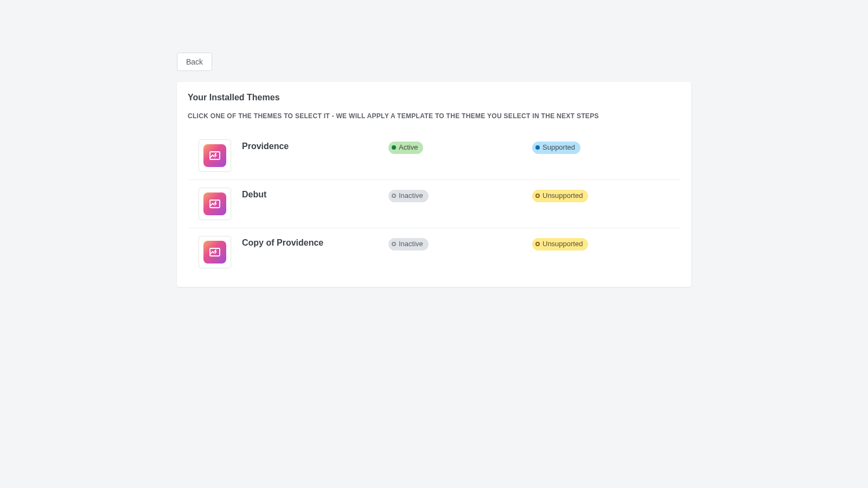 Image resolution: width=868 pixels, height=488 pixels. What do you see at coordinates (557, 146) in the screenshot?
I see `theme-support-col: Supported` at bounding box center [557, 146].